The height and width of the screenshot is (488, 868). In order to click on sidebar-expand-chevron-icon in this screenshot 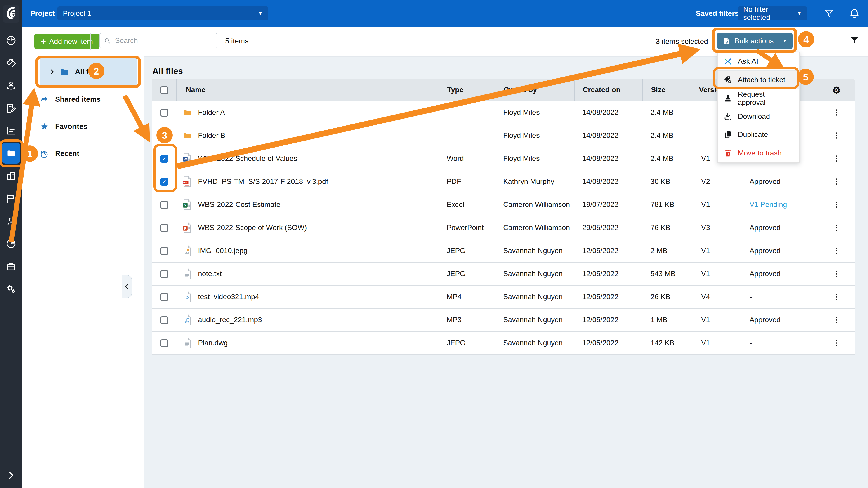, I will do `click(11, 476)`.